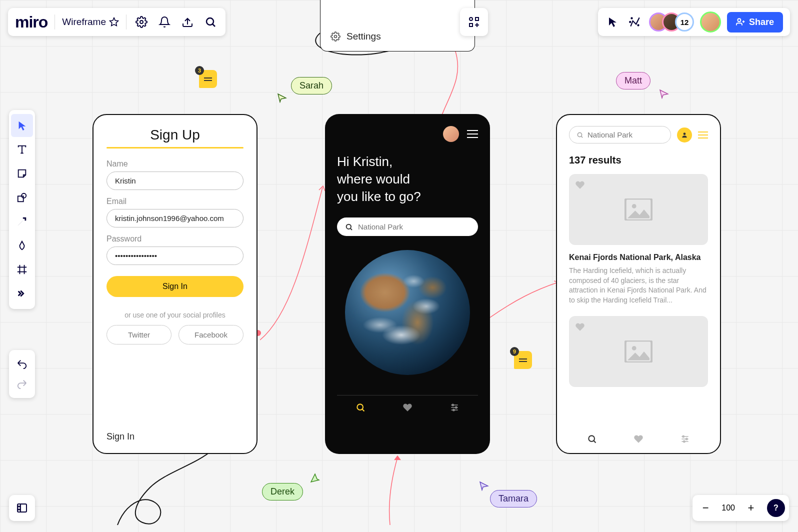  I want to click on email-input, so click(175, 218).